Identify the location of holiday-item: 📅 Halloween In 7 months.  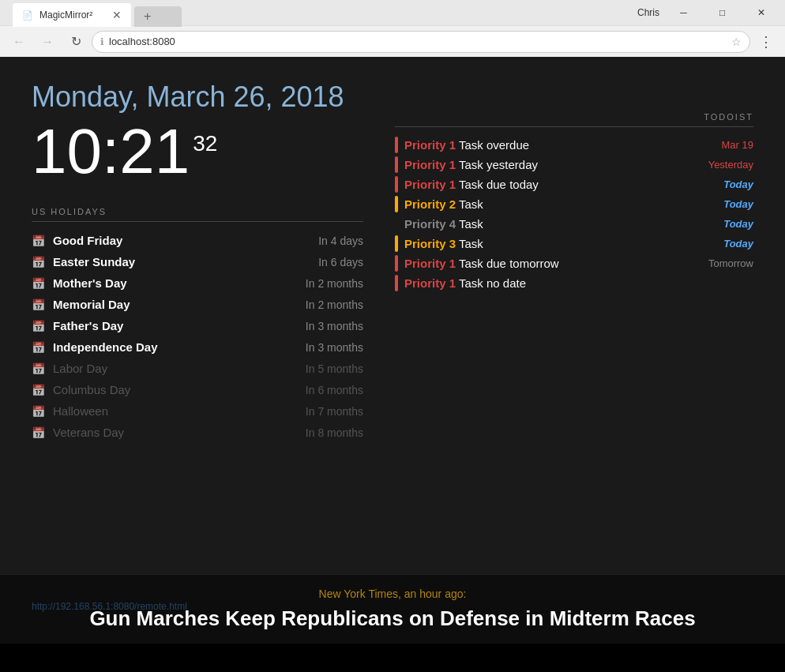
(197, 411).